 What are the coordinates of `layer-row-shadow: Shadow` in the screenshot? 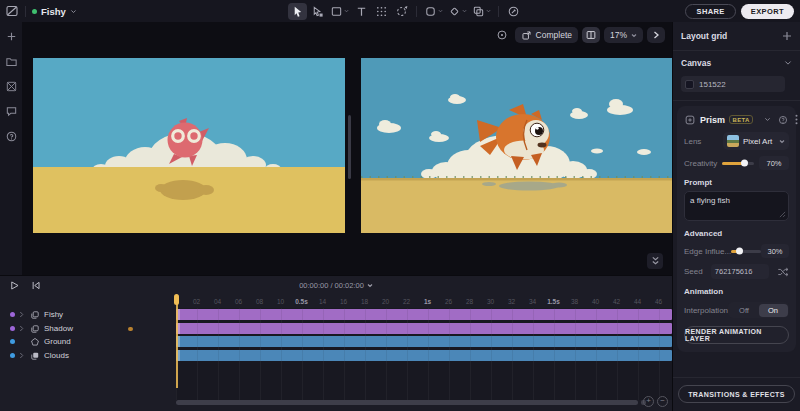 It's located at (88, 328).